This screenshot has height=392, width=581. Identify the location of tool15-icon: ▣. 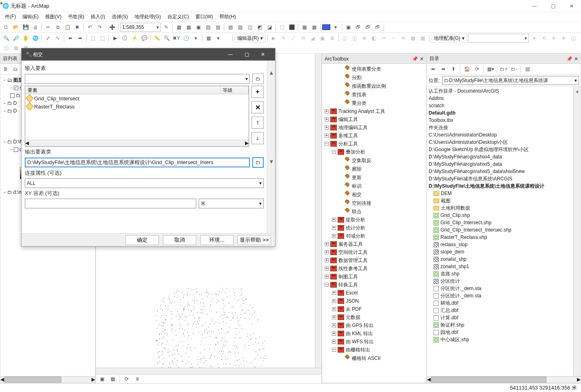
(348, 27).